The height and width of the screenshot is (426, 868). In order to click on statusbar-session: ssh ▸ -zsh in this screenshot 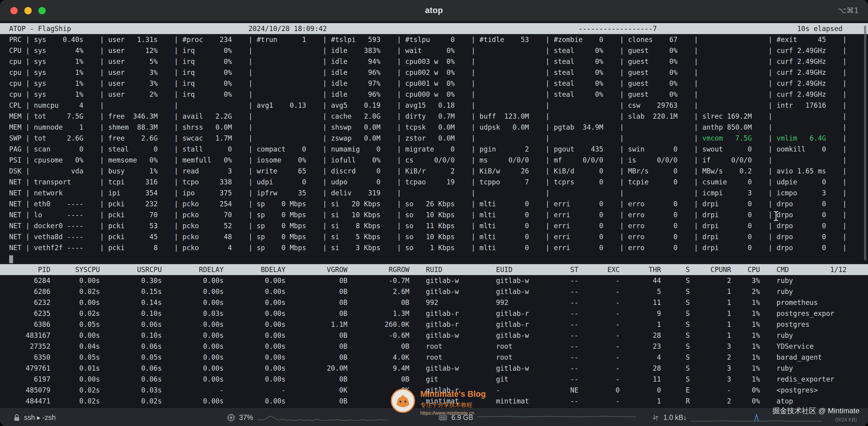, I will do `click(34, 417)`.